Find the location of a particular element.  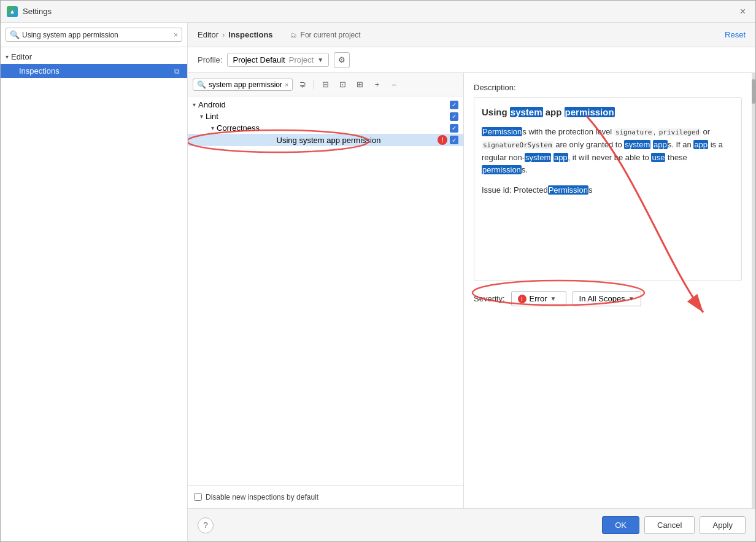

permission-item-label: Using system app permission is located at coordinates (329, 140).